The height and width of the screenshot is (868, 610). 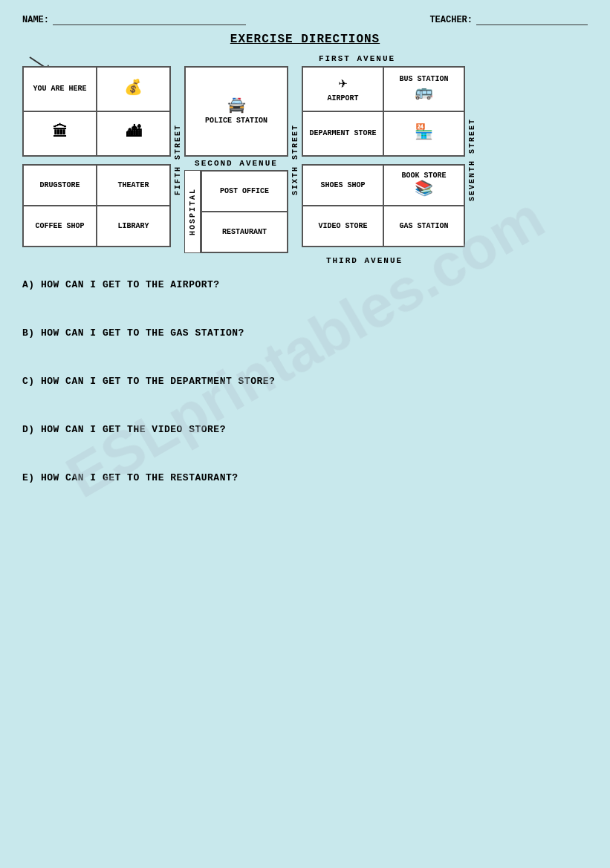 I want to click on cell-gas-station: GAS STATION, so click(x=424, y=226).